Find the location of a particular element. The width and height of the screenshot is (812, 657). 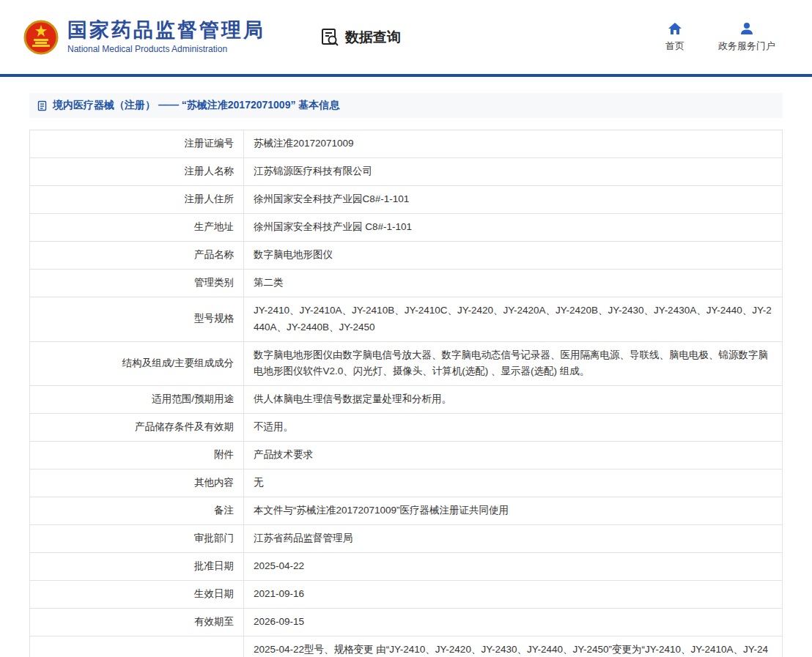

table-row: 其他内容 无 is located at coordinates (406, 483).